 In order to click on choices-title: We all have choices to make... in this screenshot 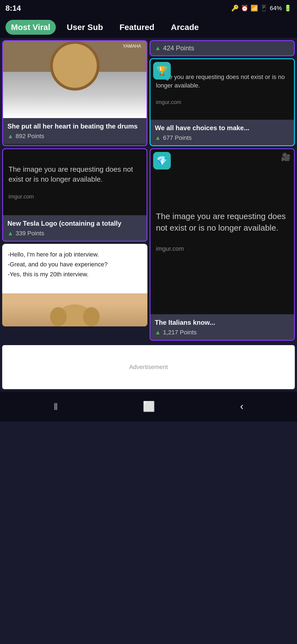, I will do `click(222, 128)`.